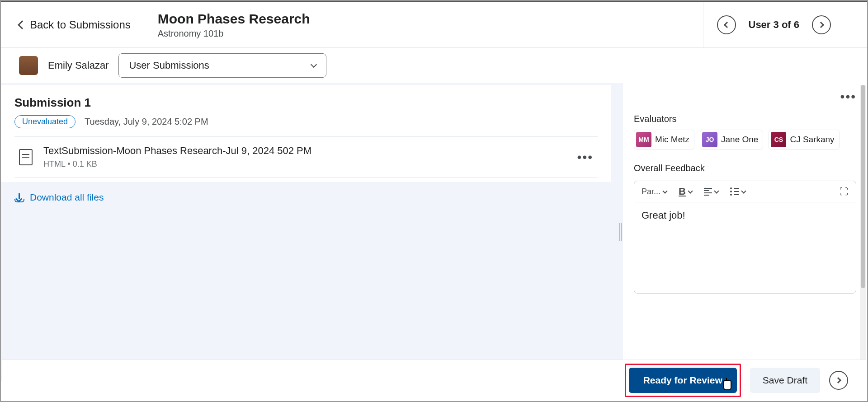  What do you see at coordinates (306, 103) in the screenshot?
I see `submission-heading: Submission 1` at bounding box center [306, 103].